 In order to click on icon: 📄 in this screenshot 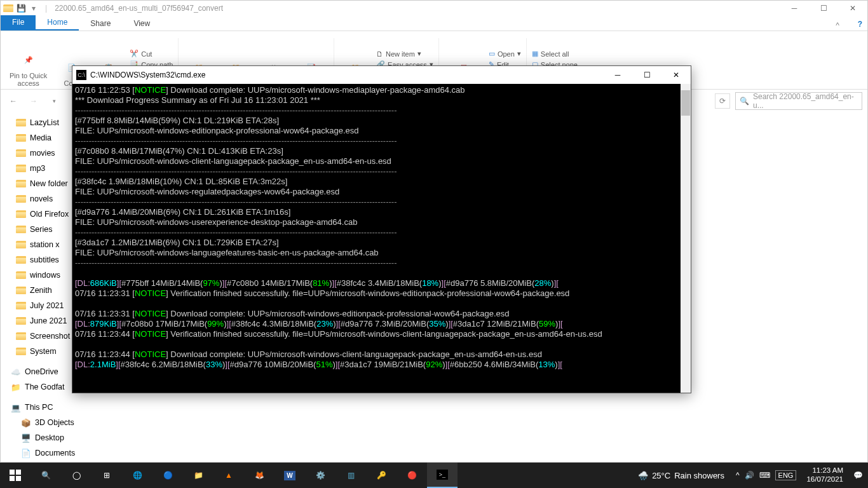, I will do `click(26, 454)`.